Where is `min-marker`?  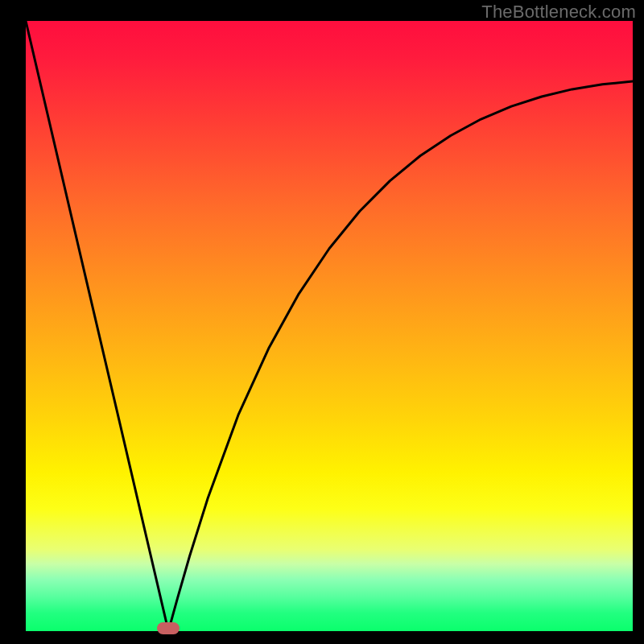
min-marker is located at coordinates (168, 628).